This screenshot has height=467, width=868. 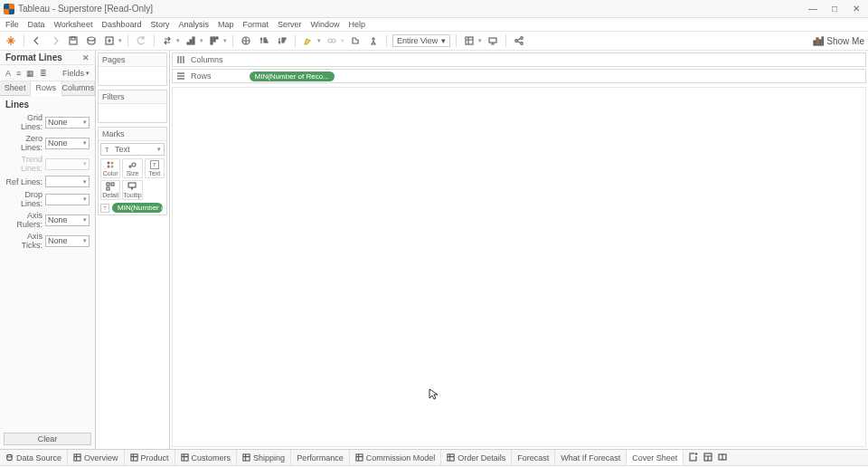 I want to click on menu-dashboard: Dashboard, so click(x=121, y=24).